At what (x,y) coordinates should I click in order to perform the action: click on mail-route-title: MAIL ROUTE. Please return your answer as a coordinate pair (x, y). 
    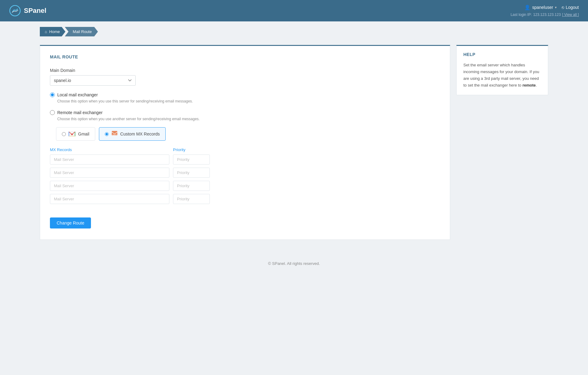
    Looking at the image, I should click on (245, 57).